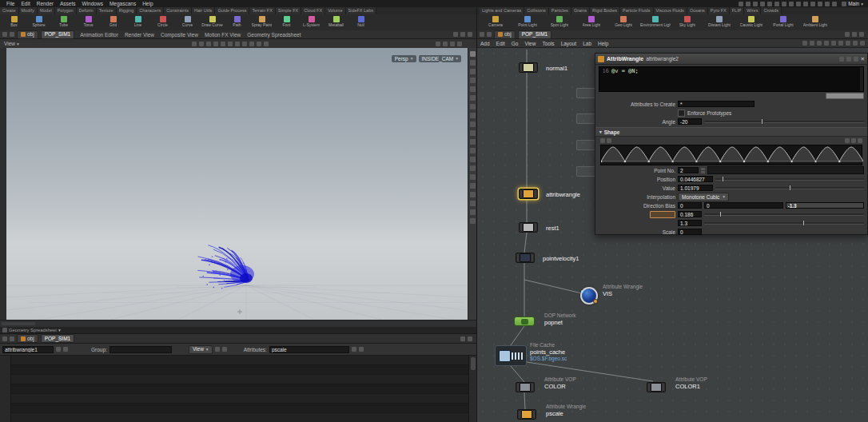 The image size is (868, 422). What do you see at coordinates (496, 22) in the screenshot?
I see `shelf-tool-camera: Camera` at bounding box center [496, 22].